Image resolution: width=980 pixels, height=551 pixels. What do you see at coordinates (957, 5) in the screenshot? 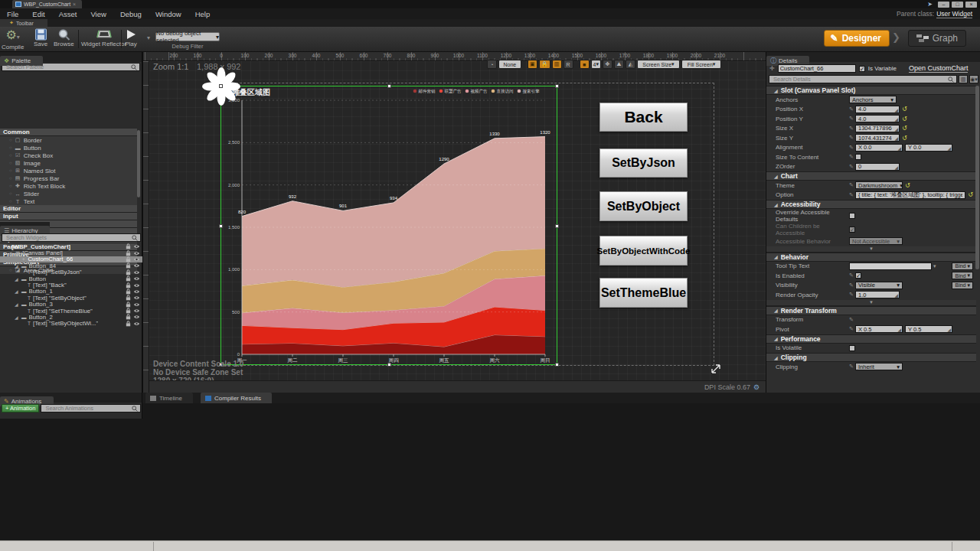
I see `maximize-button: □` at bounding box center [957, 5].